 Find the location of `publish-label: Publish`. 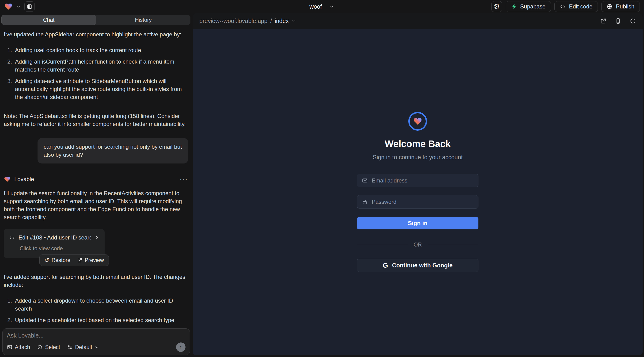

publish-label: Publish is located at coordinates (625, 6).